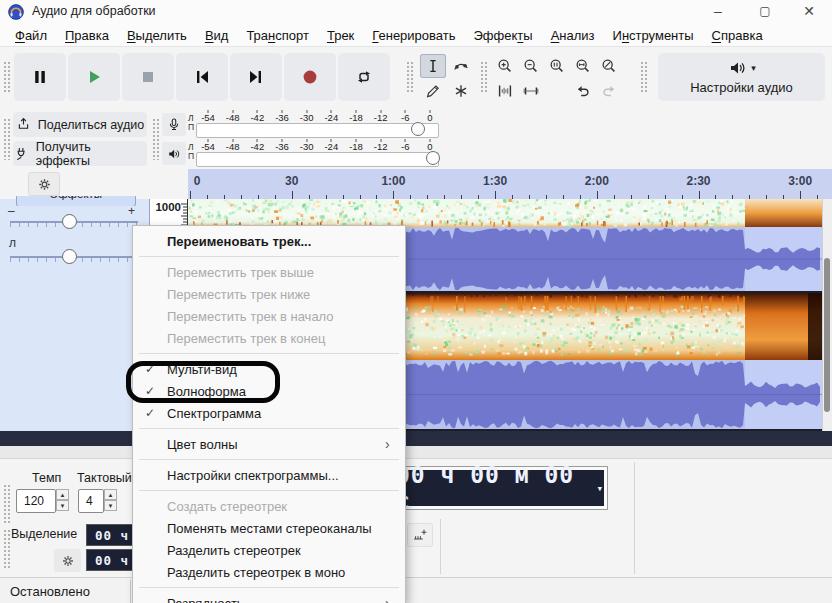  I want to click on time-display-caret-icon: ▾, so click(600, 488).